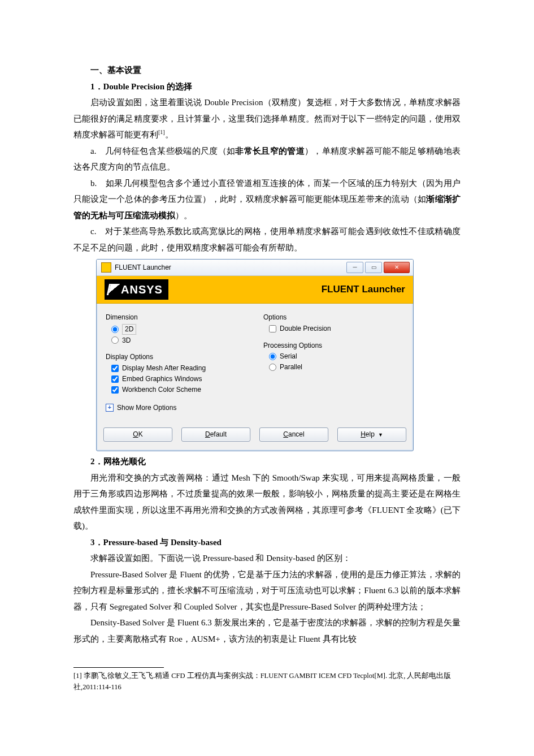 This screenshot has width=534, height=756. I want to click on processing-options-label: Processing Options, so click(333, 346).